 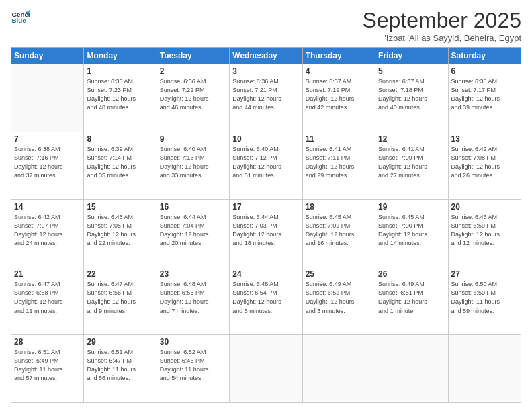 What do you see at coordinates (193, 301) in the screenshot?
I see `calendar-cell: 23Sunrise: 6:48 AM Sunset: 6:55 PM Dayli…` at bounding box center [193, 301].